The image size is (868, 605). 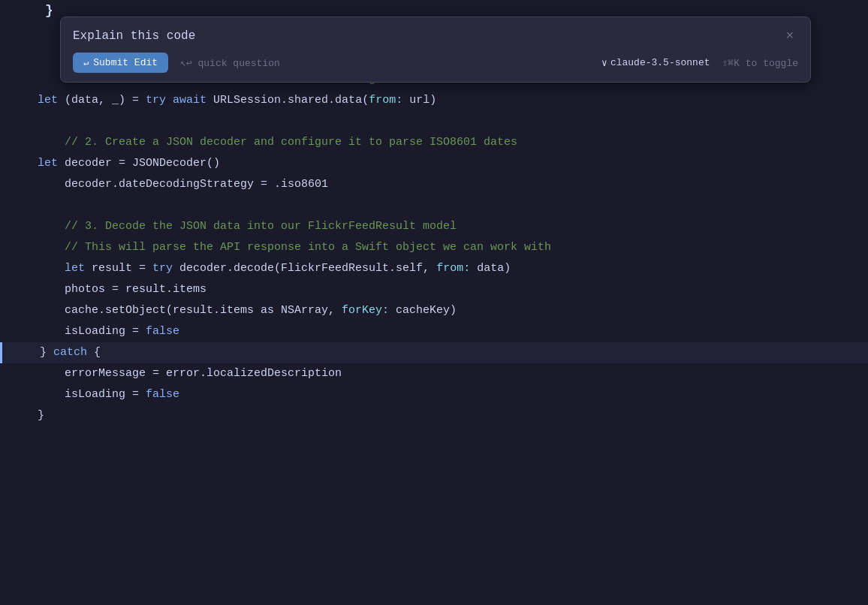 What do you see at coordinates (434, 101) in the screenshot?
I see `code-line-fetch: let (data, _) = try await URLSession.sha…` at bounding box center [434, 101].